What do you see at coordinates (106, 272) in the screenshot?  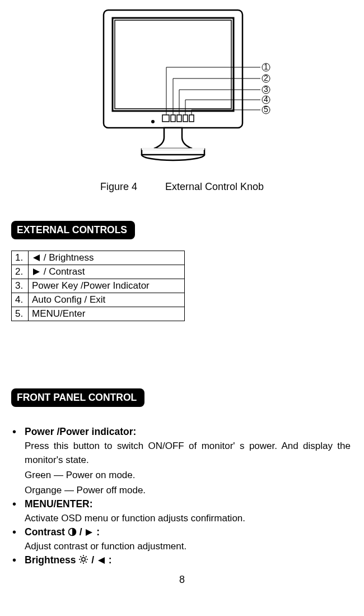 I see `row-text: / Contrast` at bounding box center [106, 272].